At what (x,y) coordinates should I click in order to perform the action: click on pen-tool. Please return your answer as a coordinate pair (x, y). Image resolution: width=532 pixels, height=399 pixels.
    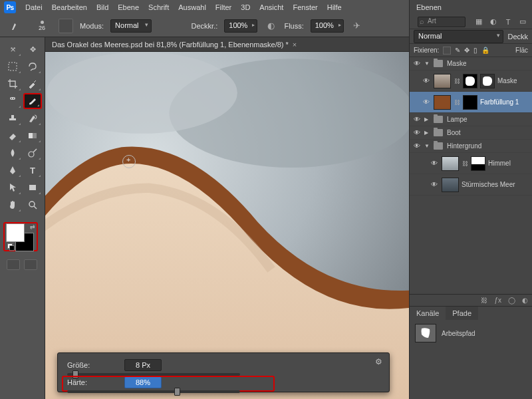
    Looking at the image, I should click on (13, 170).